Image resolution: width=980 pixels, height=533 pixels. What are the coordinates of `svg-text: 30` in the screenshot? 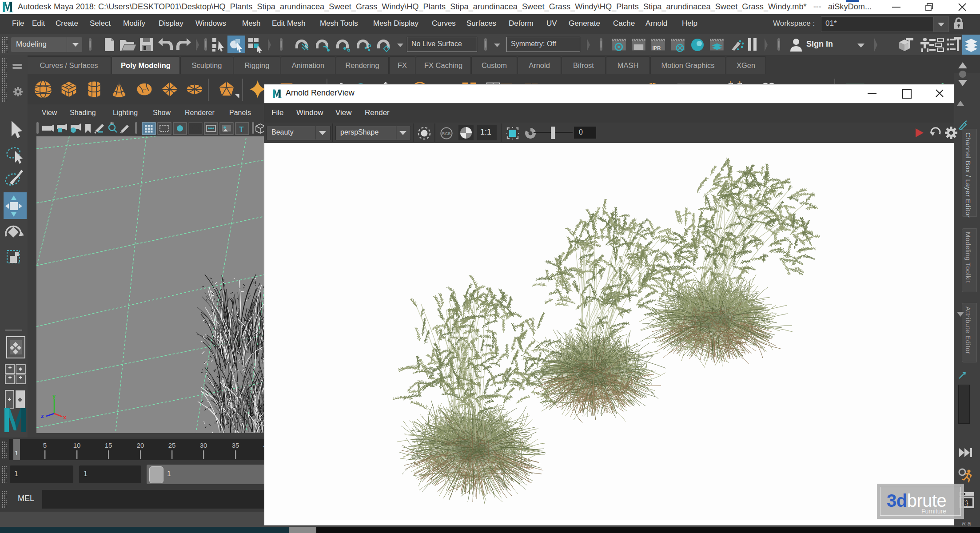 It's located at (203, 445).